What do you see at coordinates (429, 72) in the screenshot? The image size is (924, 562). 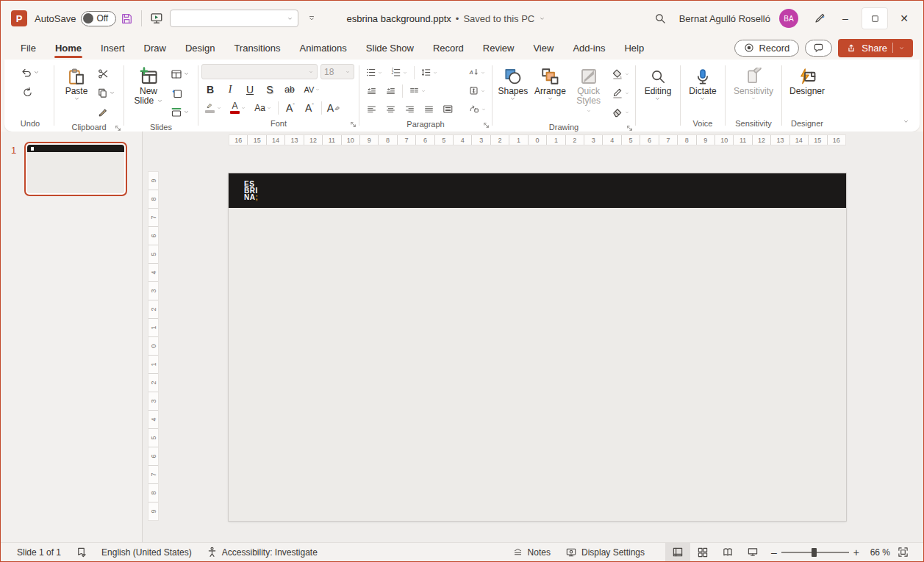 I see `line-spacing-button` at bounding box center [429, 72].